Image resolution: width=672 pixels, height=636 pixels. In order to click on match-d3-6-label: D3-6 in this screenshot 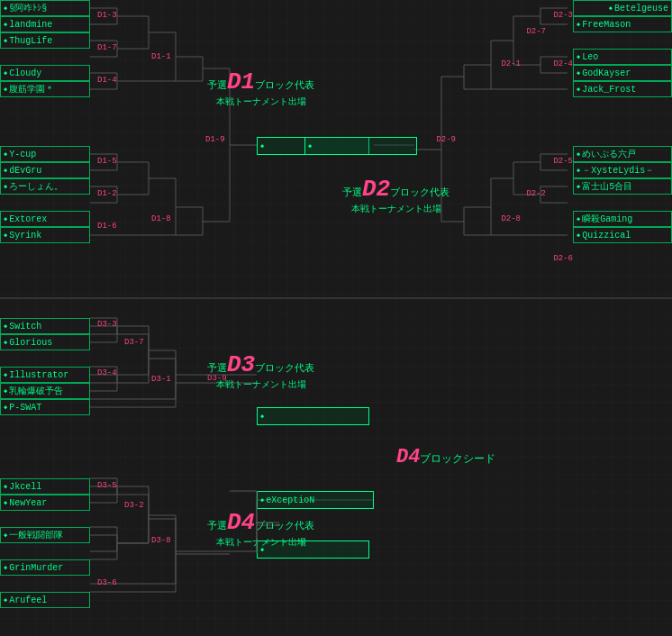, I will do `click(107, 583)`.